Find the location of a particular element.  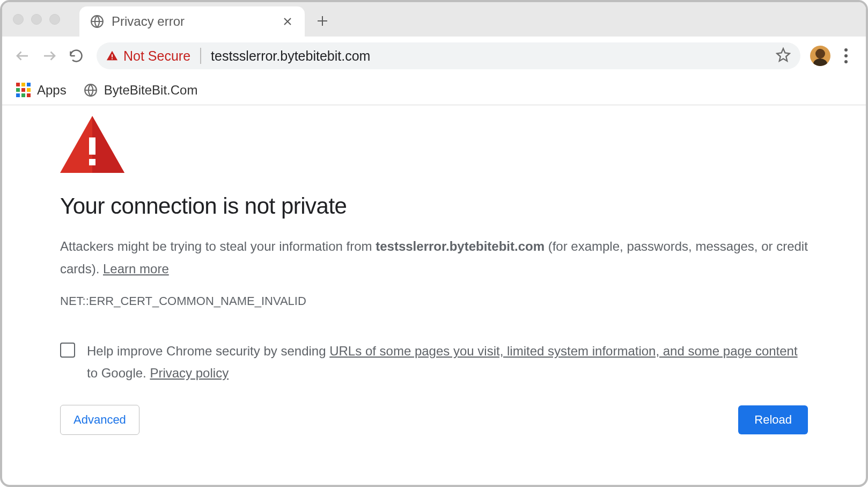

apps-shortcut: Apps is located at coordinates (41, 90).